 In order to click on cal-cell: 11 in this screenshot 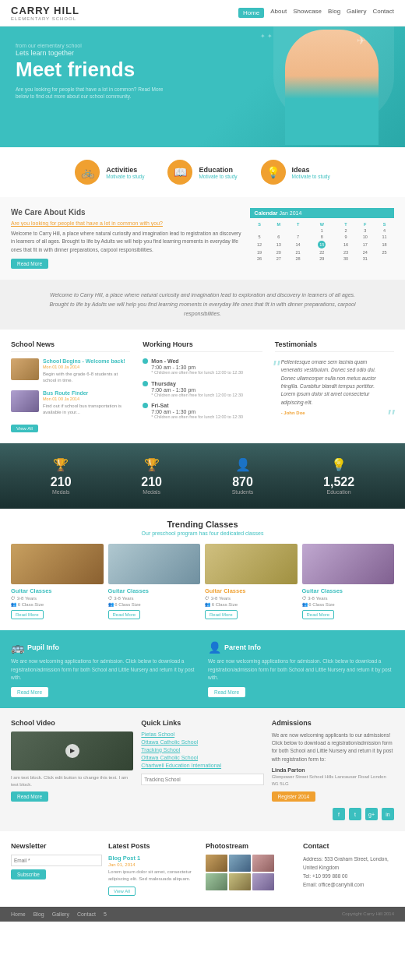, I will do `click(385, 237)`.